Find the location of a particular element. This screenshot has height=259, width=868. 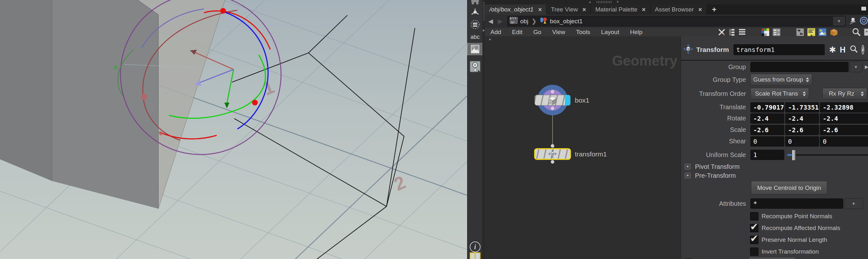

splitter-grip-icon is located at coordinates (604, 2).